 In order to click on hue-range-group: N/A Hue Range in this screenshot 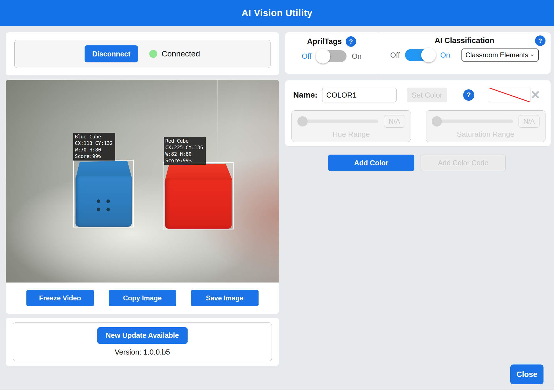, I will do `click(351, 126)`.